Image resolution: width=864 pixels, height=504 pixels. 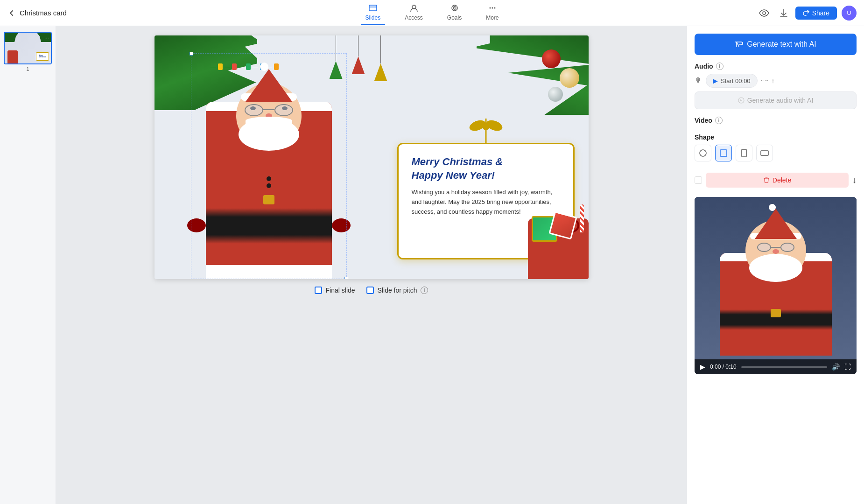 I want to click on bottom-bar: Final slide Slide for pitch i, so click(x=372, y=290).